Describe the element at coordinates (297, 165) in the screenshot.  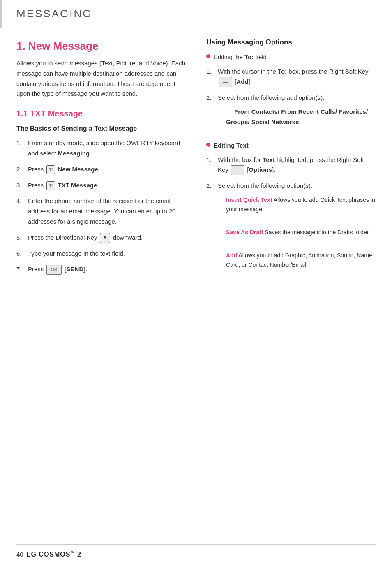
I see `text-step-1-text: With the box for Text highlighted, press…` at that location.